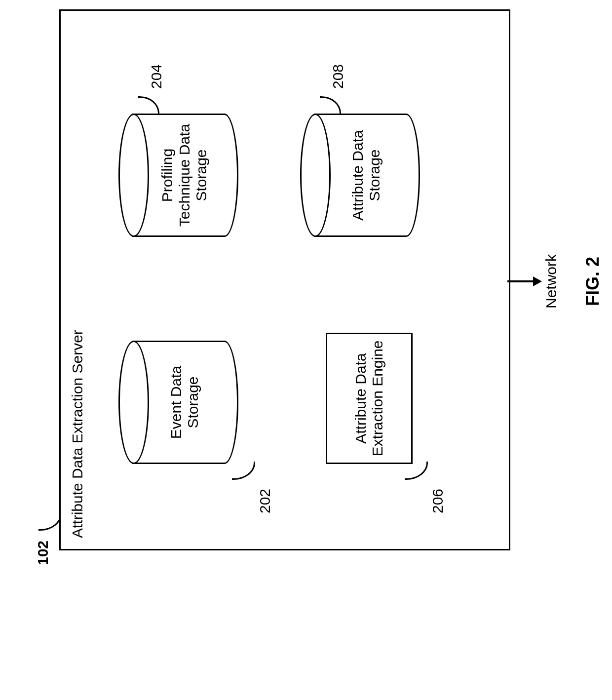 This screenshot has width=612, height=700. I want to click on profiling-storage-label-l2: Technique Data, so click(185, 175).